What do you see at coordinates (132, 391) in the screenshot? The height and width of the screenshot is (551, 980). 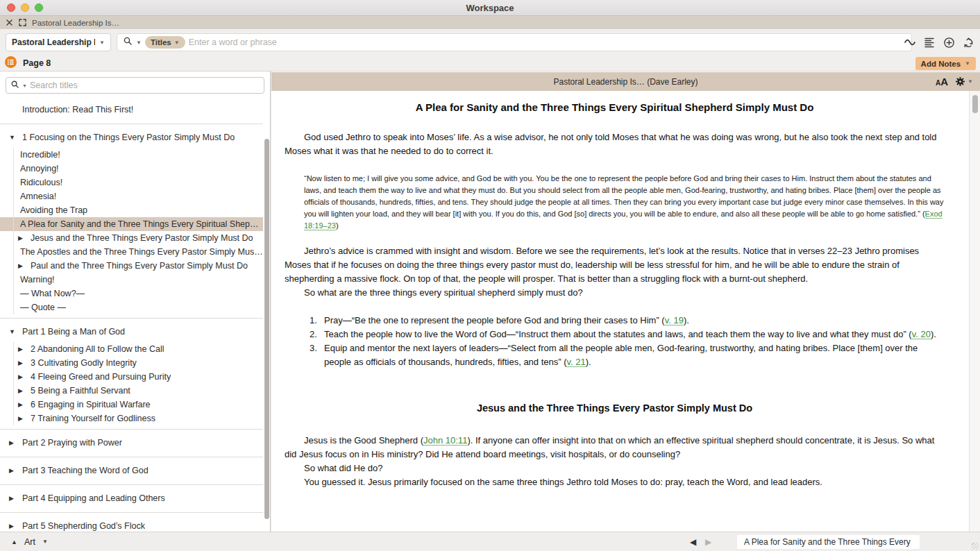 I see `toc-item: ▶5 Being a Faithful Servant` at bounding box center [132, 391].